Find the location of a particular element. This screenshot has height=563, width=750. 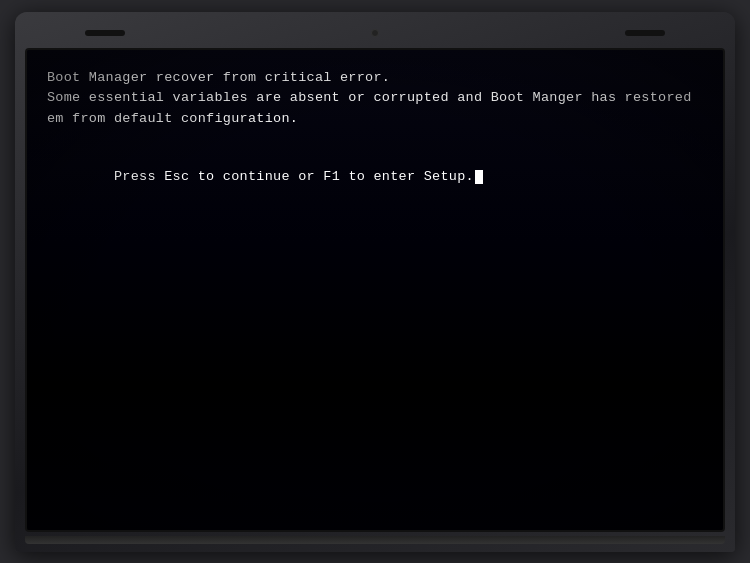

laptop-top-bar is located at coordinates (375, 33).